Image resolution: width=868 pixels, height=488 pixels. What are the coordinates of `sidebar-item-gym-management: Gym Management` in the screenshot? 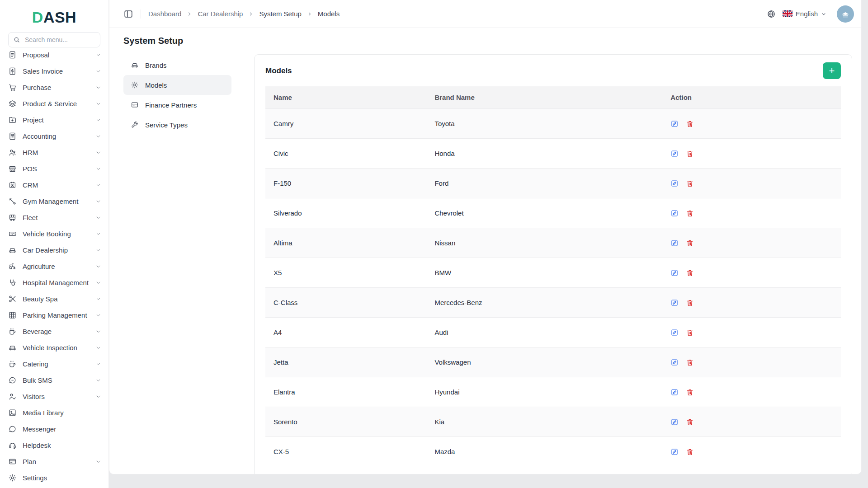 It's located at (55, 201).